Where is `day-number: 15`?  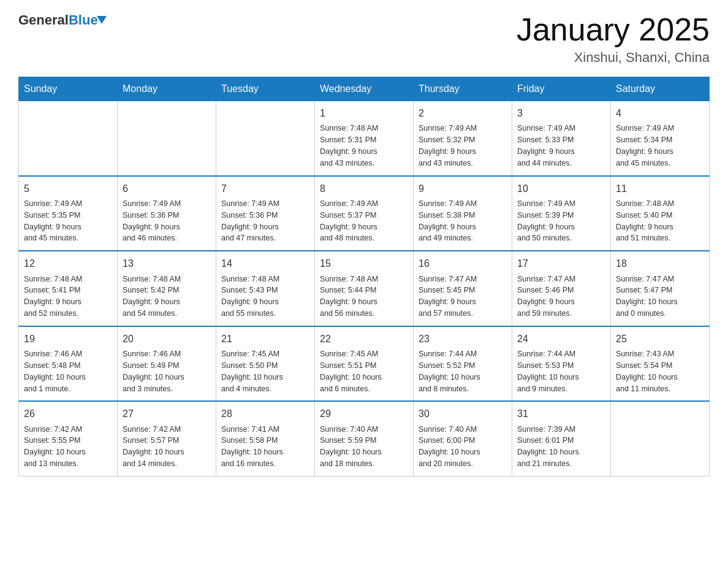 day-number: 15 is located at coordinates (364, 264).